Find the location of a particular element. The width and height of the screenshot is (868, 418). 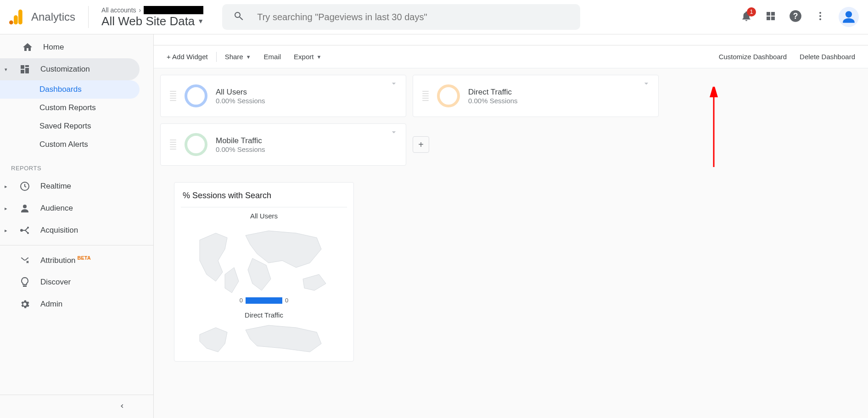

segment-widget-mobile-traffic: Mobile Traffic 0.00% Sessions is located at coordinates (283, 145).